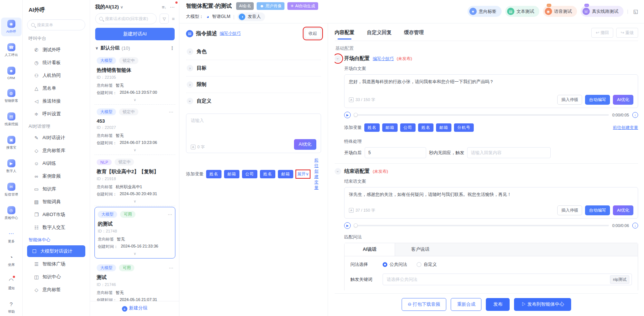  Describe the element at coordinates (56, 277) in the screenshot. I see `menu-item-knowledge-center: ◫知识中心` at that location.